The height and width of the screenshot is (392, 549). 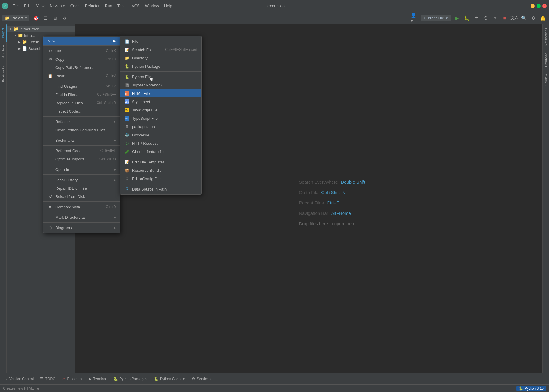 I want to click on ctx2-pythonpackage: 🐍 Python Package, so click(x=161, y=66).